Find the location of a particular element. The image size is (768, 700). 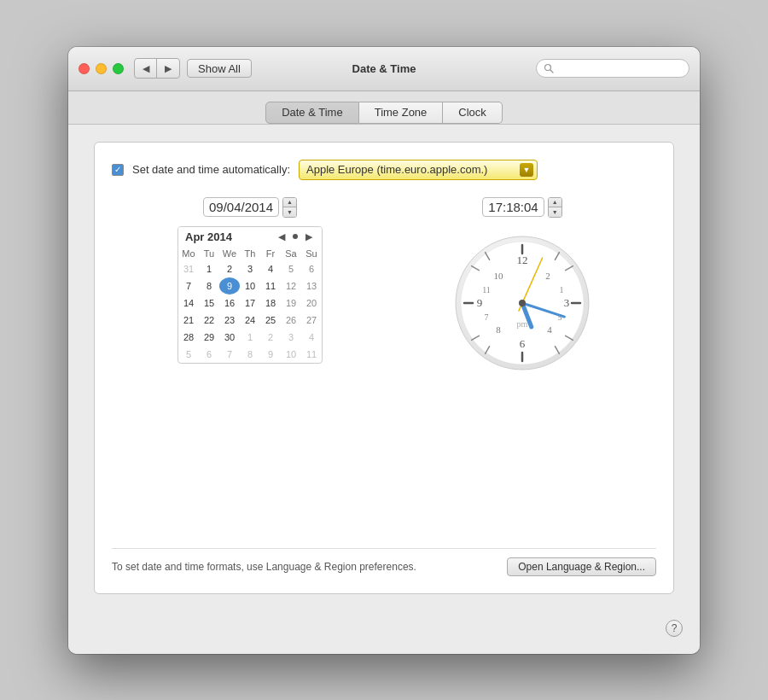

server-select: Apple Europe (time.euro.apple.com.) ▼ is located at coordinates (418, 170).